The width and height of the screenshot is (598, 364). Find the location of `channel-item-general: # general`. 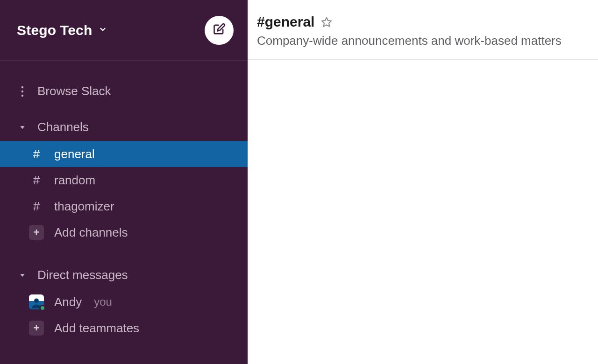

channel-item-general: # general is located at coordinates (124, 154).